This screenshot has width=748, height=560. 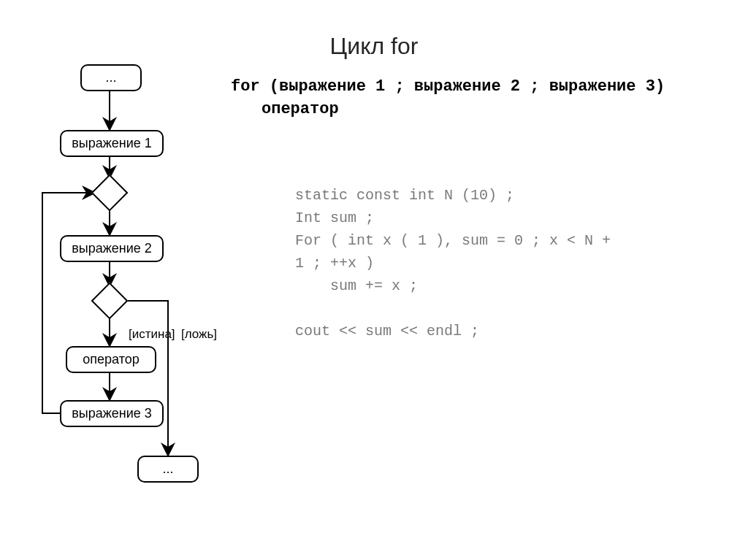 What do you see at coordinates (199, 334) in the screenshot?
I see `flow-false-label: [ложь]` at bounding box center [199, 334].